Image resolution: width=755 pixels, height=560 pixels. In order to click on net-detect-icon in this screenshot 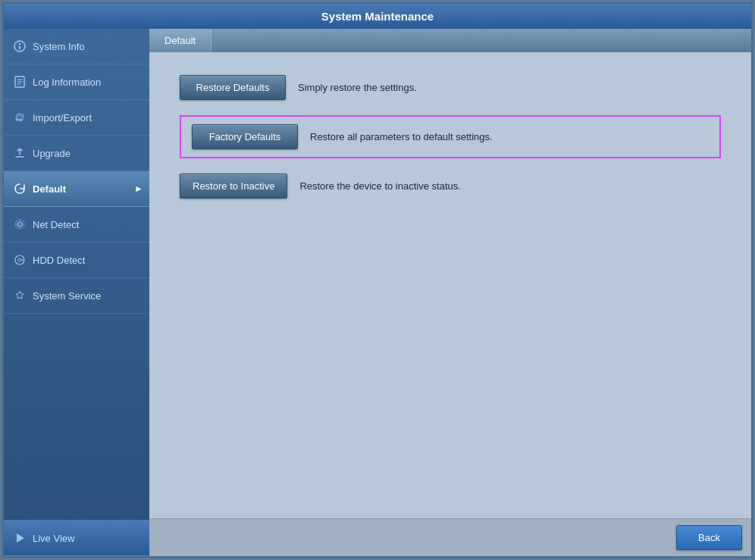, I will do `click(20, 224)`.